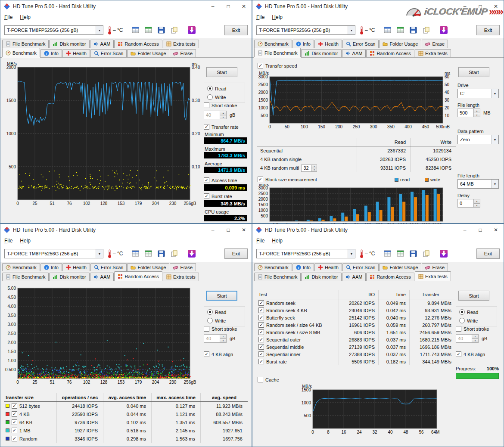 The height and width of the screenshot is (447, 504). Describe the element at coordinates (218, 196) in the screenshot. I see `burst-rate-checkbox: Burst rate` at that location.